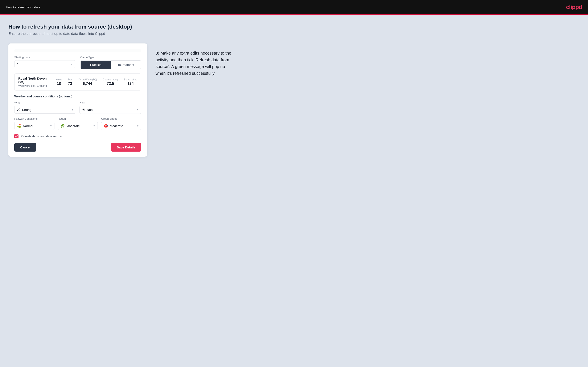 The image size is (588, 367). I want to click on rain-select: ☀ None ▾, so click(110, 110).